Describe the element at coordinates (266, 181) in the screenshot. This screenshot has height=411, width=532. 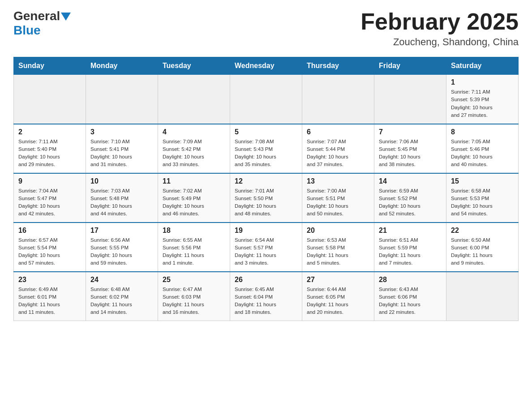
I see `day-number: 12` at that location.